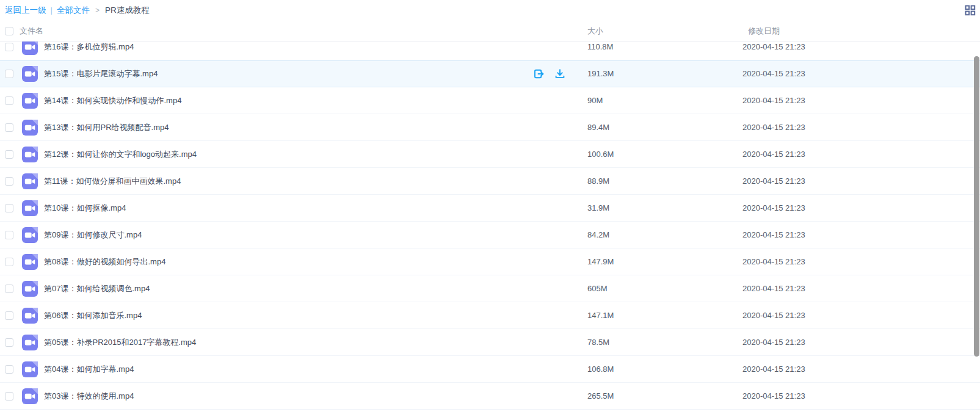  What do you see at coordinates (595, 31) in the screenshot?
I see `column-header-size: 大小` at bounding box center [595, 31].